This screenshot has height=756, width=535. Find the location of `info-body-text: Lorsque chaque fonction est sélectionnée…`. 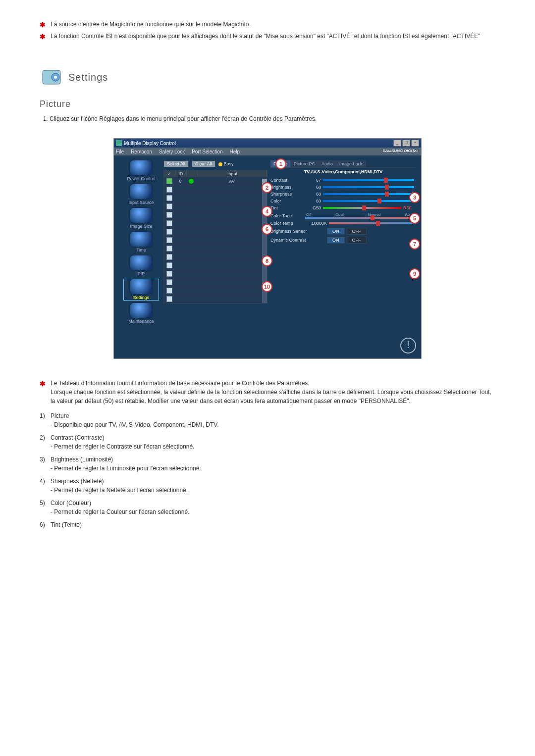

info-body-text: Lorsque chaque fonction est sélectionnée… is located at coordinates (271, 397).